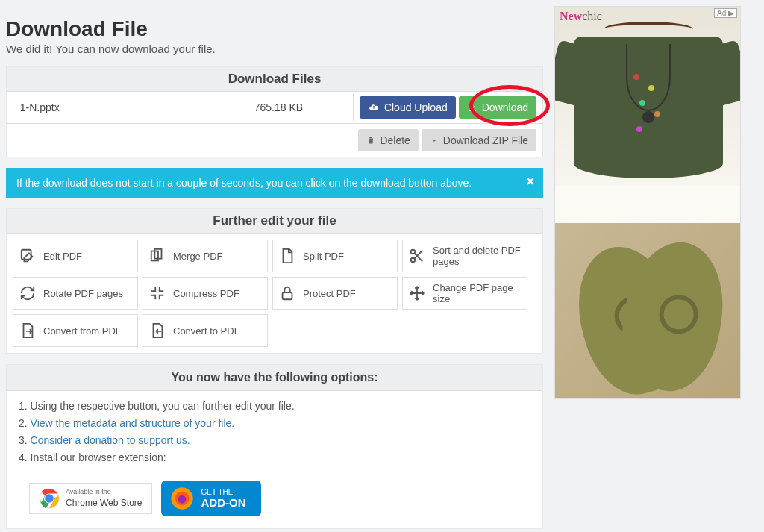  What do you see at coordinates (275, 112) in the screenshot?
I see `download-panel: Download Files _1-N.pptx 765.18 KB Cloud…` at bounding box center [275, 112].